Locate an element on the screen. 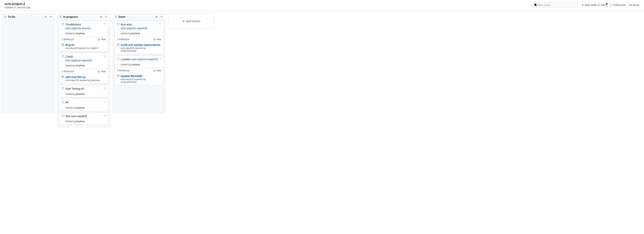 This screenshot has height=234, width=644. add-column-label: Add column is located at coordinates (193, 21).